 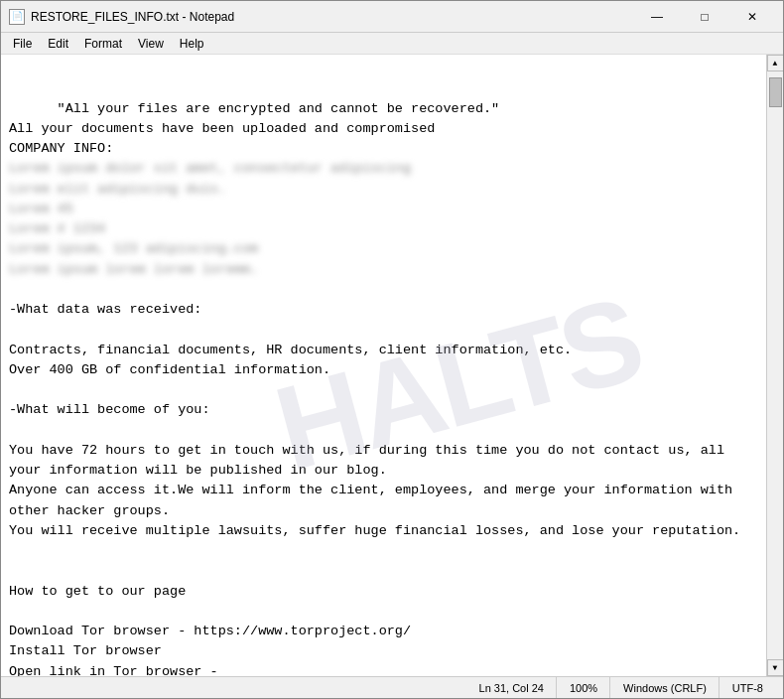 What do you see at coordinates (113, 671) in the screenshot?
I see `open-link-line: Open link in Tor browser -` at bounding box center [113, 671].